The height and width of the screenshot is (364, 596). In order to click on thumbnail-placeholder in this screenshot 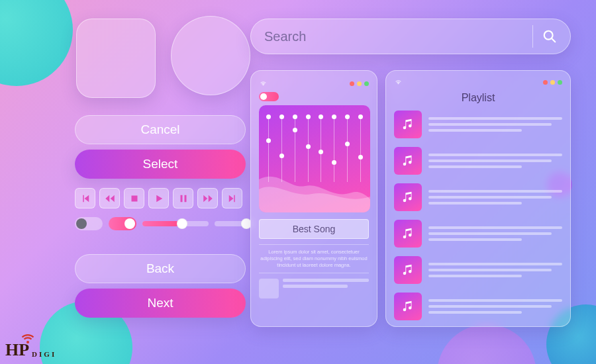, I will do `click(269, 289)`.